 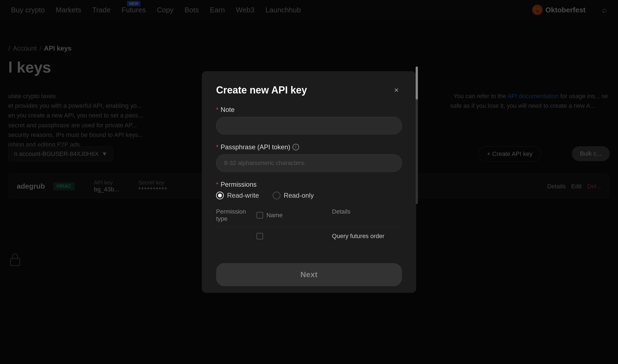 What do you see at coordinates (309, 110) in the screenshot?
I see `note-label: * Note` at bounding box center [309, 110].